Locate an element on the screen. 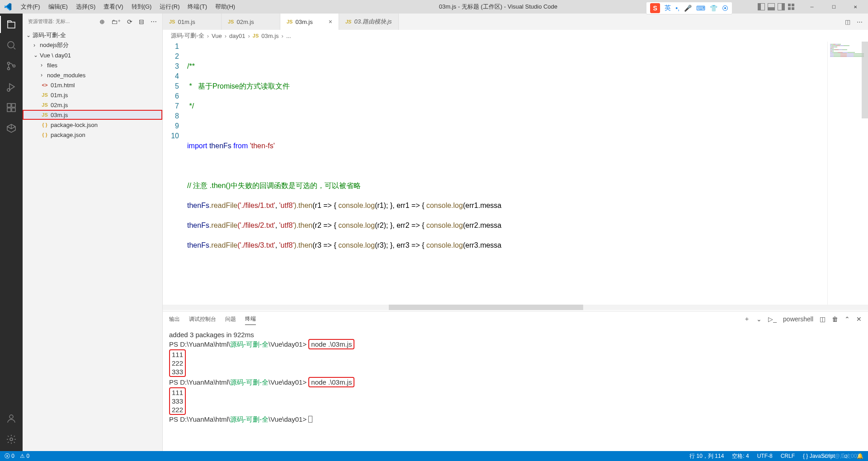 The width and height of the screenshot is (868, 461). menu-help: 帮助(H) is located at coordinates (225, 7).